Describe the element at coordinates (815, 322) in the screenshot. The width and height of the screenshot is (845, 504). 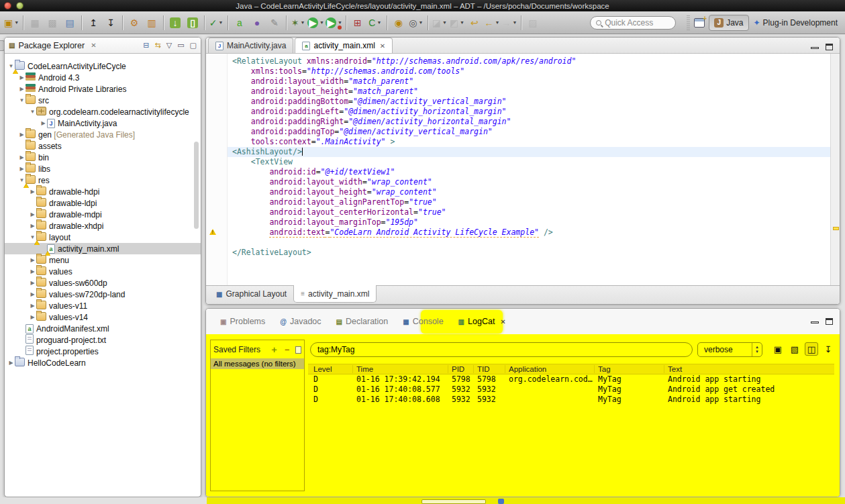
I see `minimize-icon` at that location.